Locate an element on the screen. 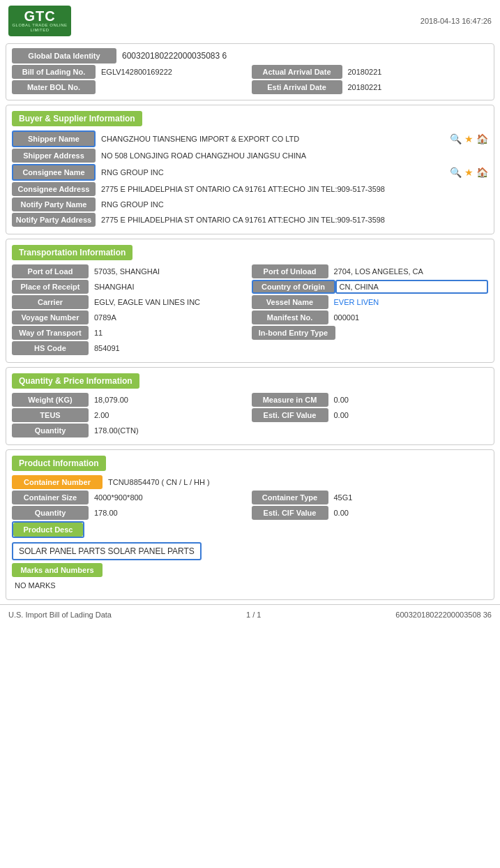 The width and height of the screenshot is (500, 868). global-data-identity-value: 600320180222000035083 6 is located at coordinates (303, 56).